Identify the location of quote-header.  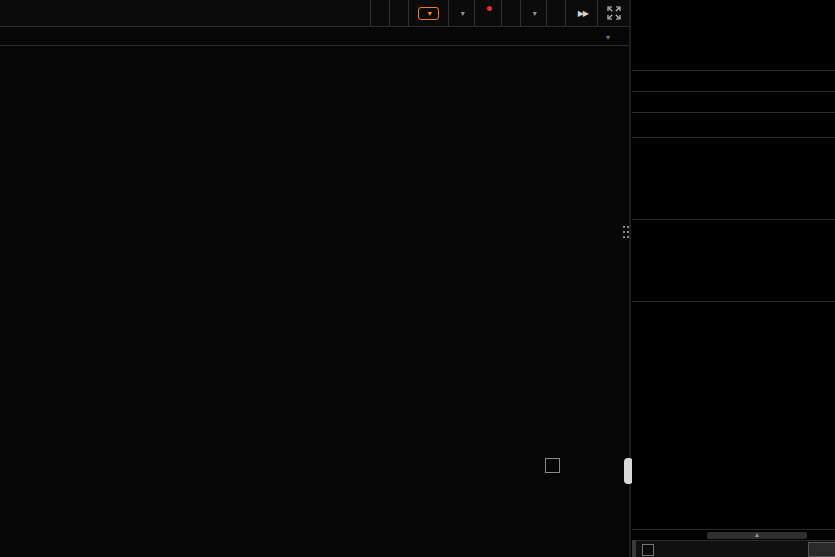
(734, 36).